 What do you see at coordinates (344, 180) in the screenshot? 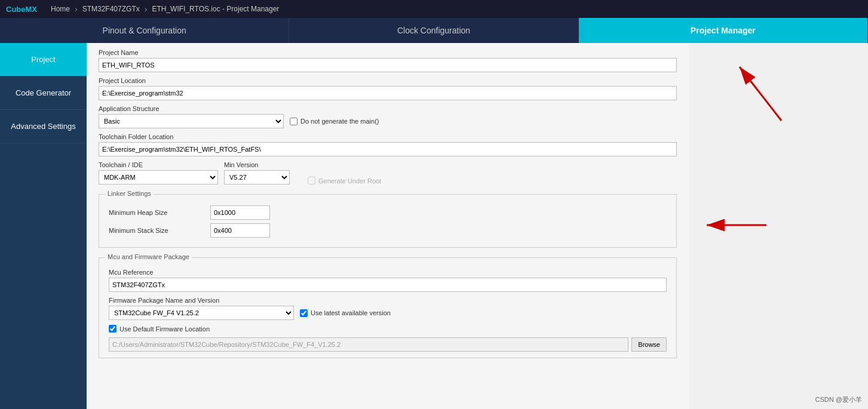
I see `generate-under-root-label: Generate Under Root` at bounding box center [344, 180].